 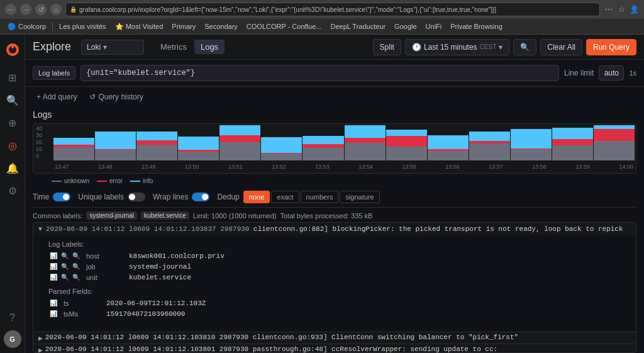 What do you see at coordinates (358, 26) in the screenshot?
I see `bookmark-deepl: DeepL Traducteur` at bounding box center [358, 26].